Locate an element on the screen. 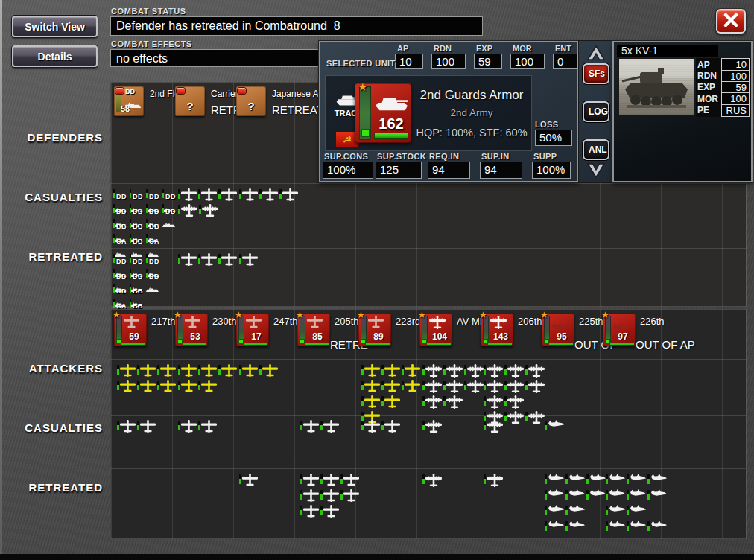 The image size is (754, 560). attacker-counter: ★ 85 is located at coordinates (314, 330).